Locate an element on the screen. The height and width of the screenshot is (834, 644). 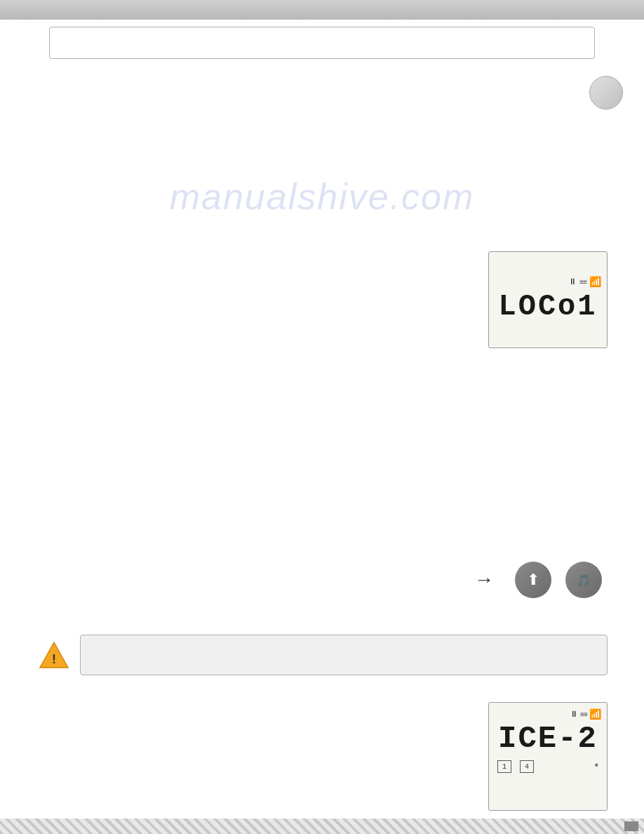
page-indicator is located at coordinates (631, 826).